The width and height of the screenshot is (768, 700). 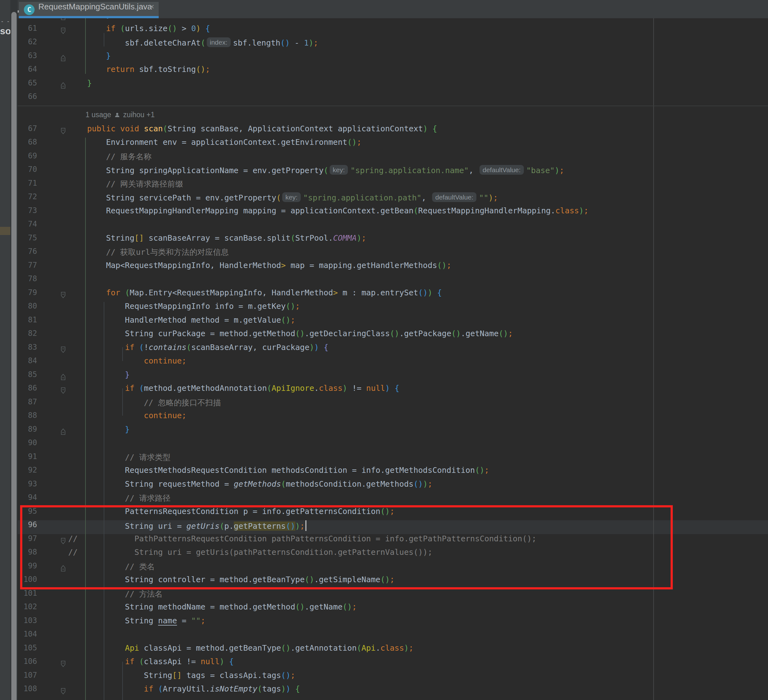 What do you see at coordinates (27, 459) in the screenshot?
I see `gutter-line-number: 91` at bounding box center [27, 459].